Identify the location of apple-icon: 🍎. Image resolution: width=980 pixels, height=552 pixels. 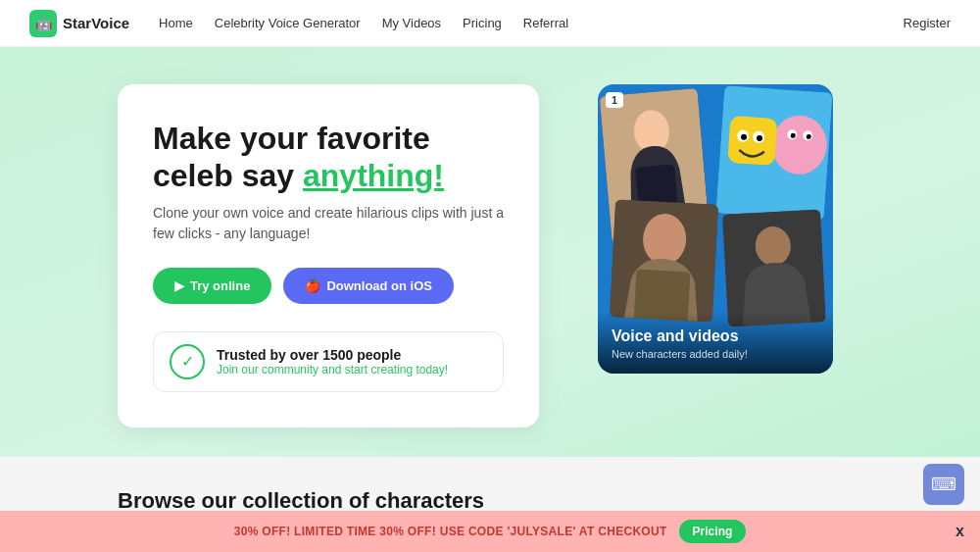
(313, 286).